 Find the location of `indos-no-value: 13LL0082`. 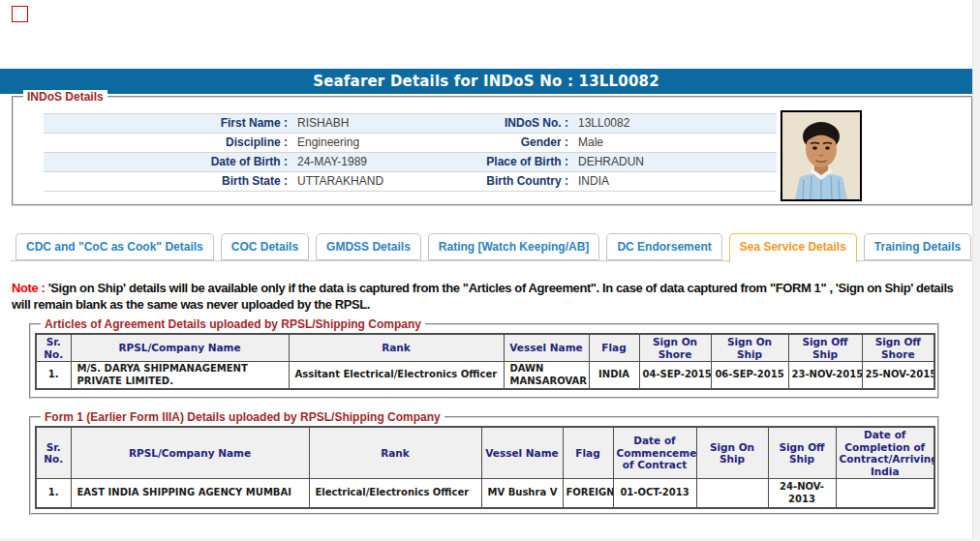

indos-no-value: 13LL0082 is located at coordinates (672, 124).